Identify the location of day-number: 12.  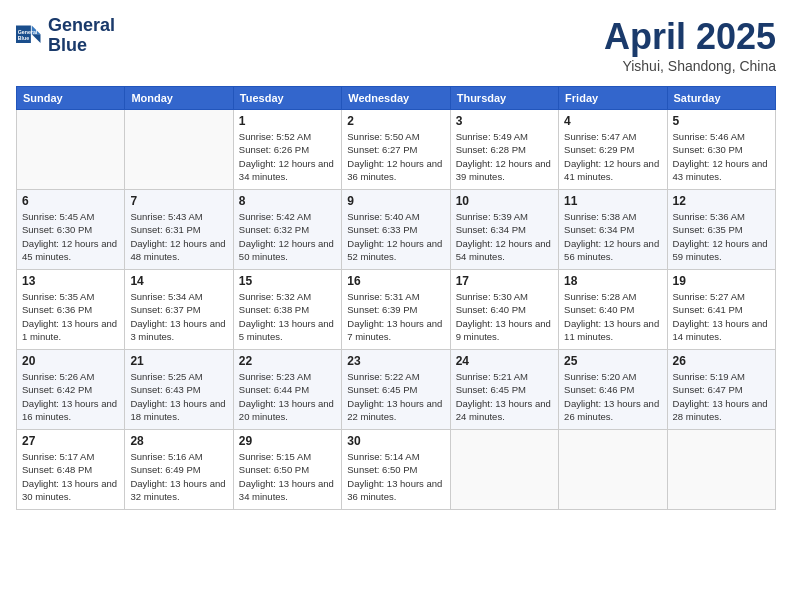
(722, 201).